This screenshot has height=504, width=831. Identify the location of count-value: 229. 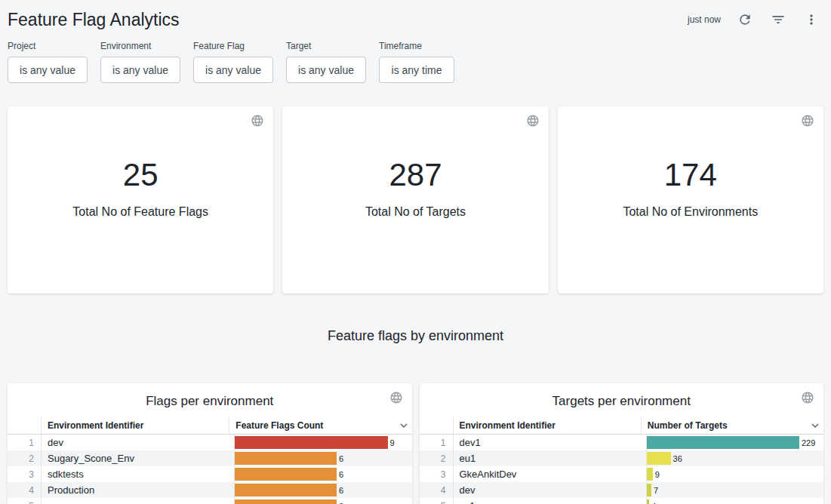
(808, 443).